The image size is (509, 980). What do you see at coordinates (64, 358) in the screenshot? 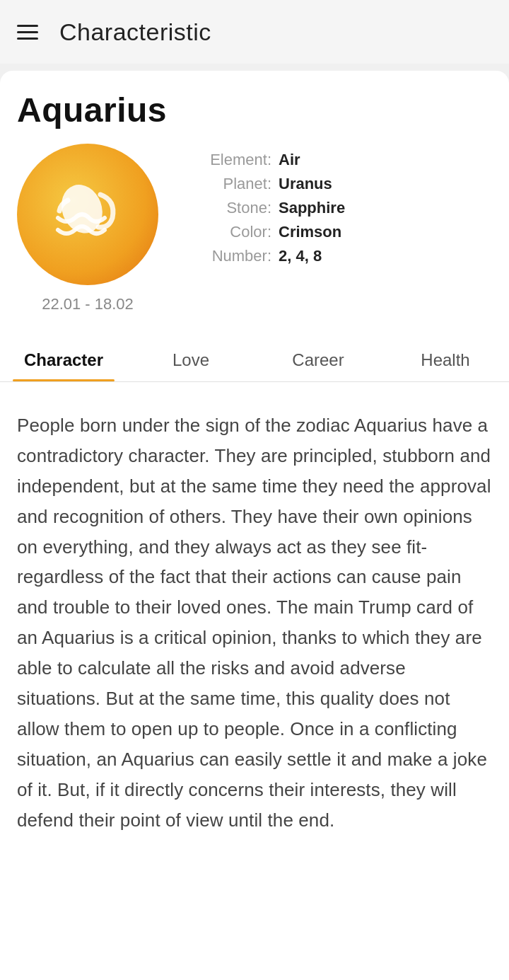
I see `tab-character: Character` at bounding box center [64, 358].